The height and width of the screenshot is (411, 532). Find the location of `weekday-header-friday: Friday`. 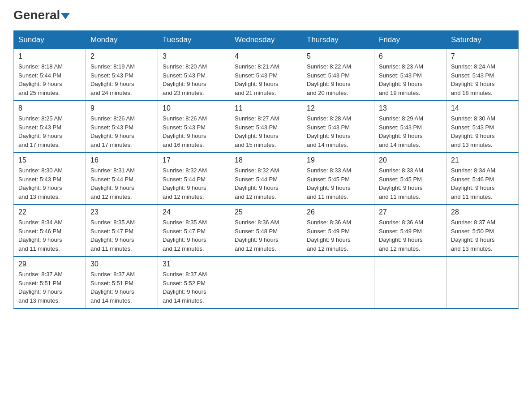

weekday-header-friday: Friday is located at coordinates (410, 40).